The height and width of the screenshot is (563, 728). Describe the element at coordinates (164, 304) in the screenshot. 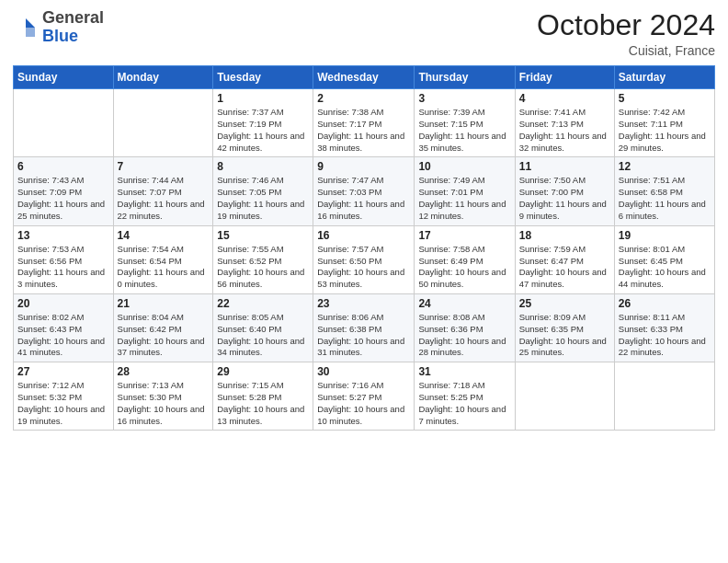

I see `day-number: 21` at that location.